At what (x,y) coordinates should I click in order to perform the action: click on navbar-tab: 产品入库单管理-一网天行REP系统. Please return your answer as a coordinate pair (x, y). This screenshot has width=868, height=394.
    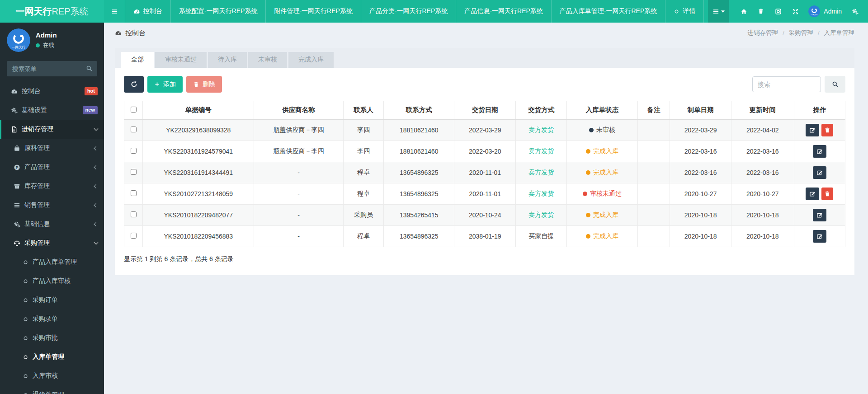
    Looking at the image, I should click on (608, 11).